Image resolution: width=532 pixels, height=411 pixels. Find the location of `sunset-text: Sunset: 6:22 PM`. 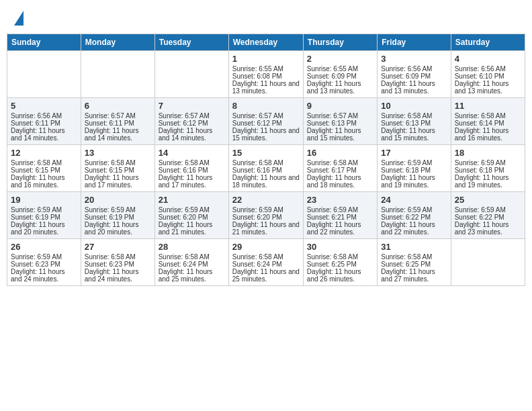

sunset-text: Sunset: 6:22 PM is located at coordinates (414, 218).